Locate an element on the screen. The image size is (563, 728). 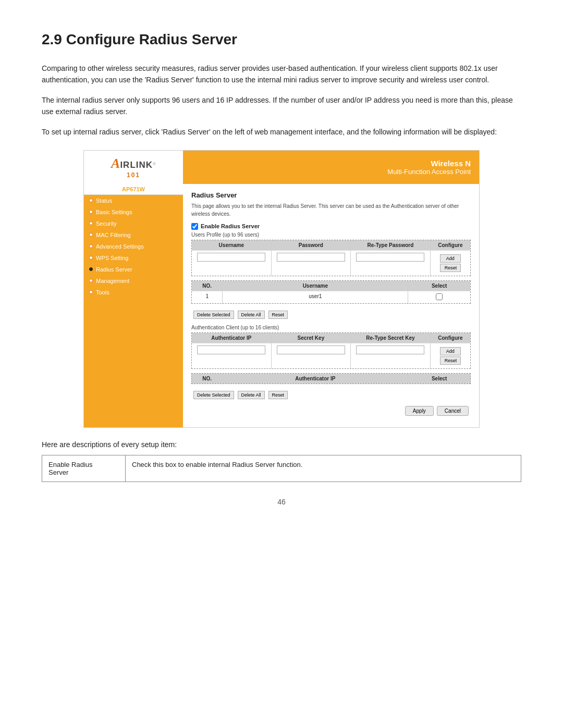
sidebar-label-tools: Tools is located at coordinates (103, 292).